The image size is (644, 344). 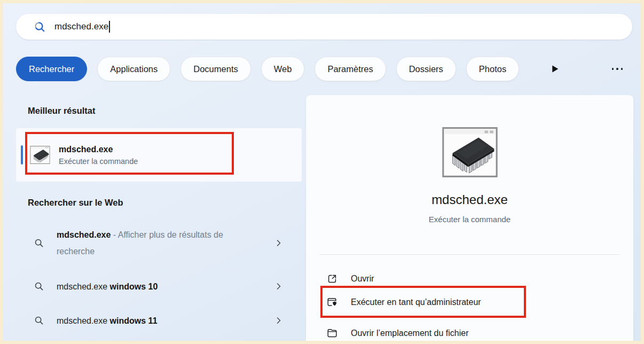 I want to click on search-input: mdsched.exe, so click(x=82, y=27).